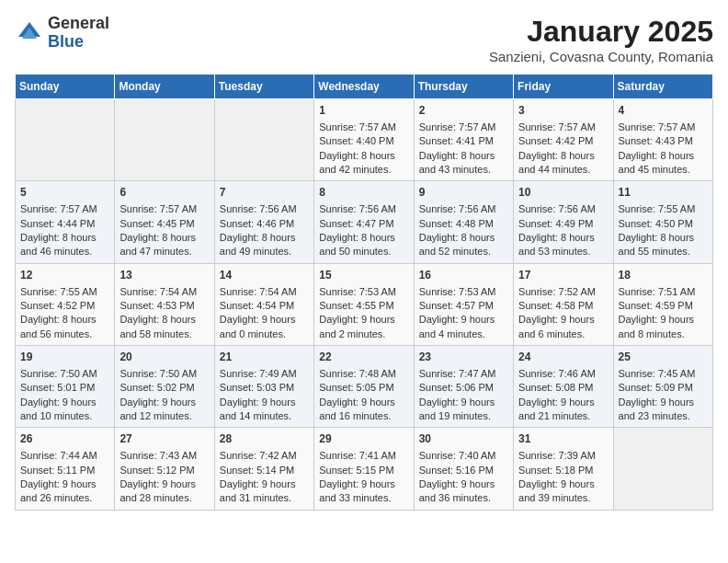 Image resolution: width=728 pixels, height=563 pixels. What do you see at coordinates (59, 455) in the screenshot?
I see `sunrise-text: Sunrise: 7:44 AM` at bounding box center [59, 455].